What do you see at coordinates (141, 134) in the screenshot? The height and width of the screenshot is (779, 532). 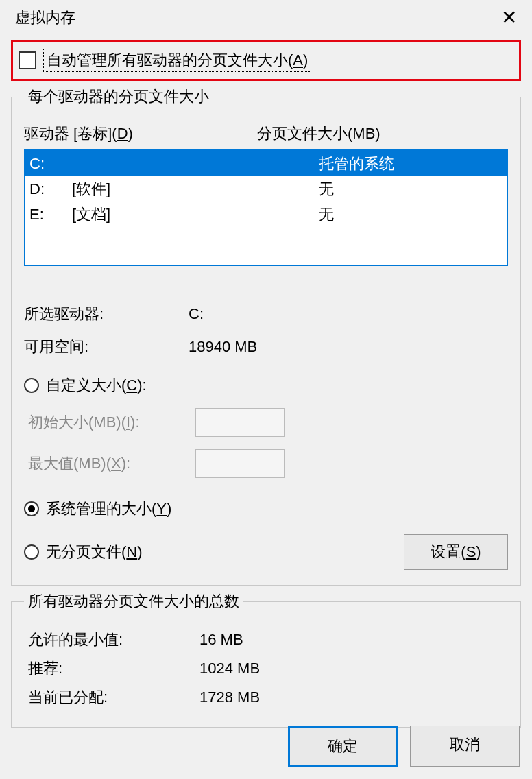 I see `drive-header-col: 驱动器 [卷标](D)` at bounding box center [141, 134].